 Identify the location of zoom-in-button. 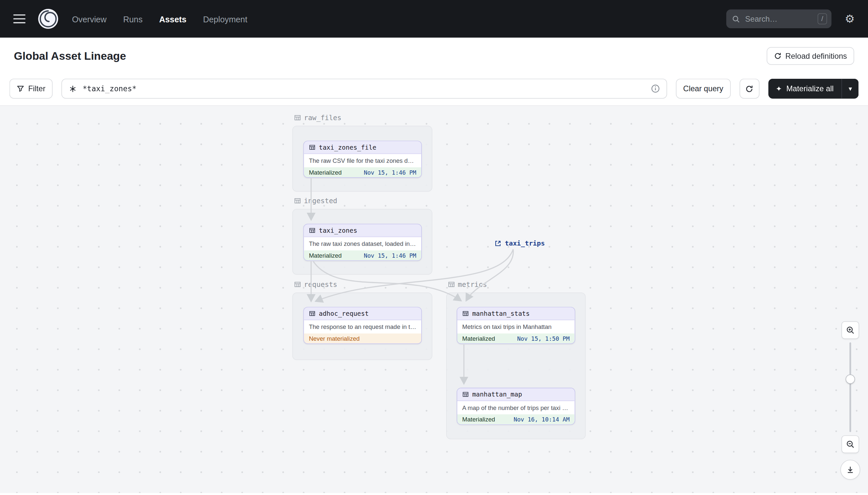
(850, 330).